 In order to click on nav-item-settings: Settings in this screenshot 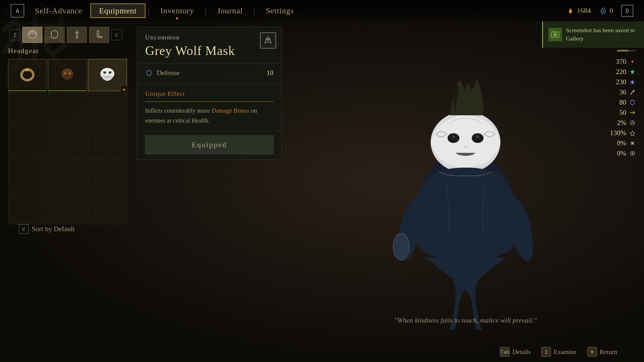, I will do `click(280, 11)`.